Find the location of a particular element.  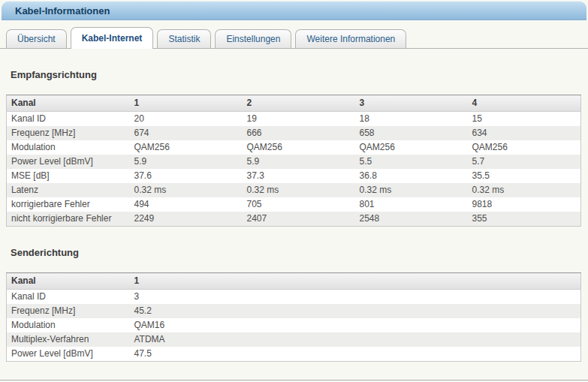

cell-value: 45.2 is located at coordinates (356, 311).